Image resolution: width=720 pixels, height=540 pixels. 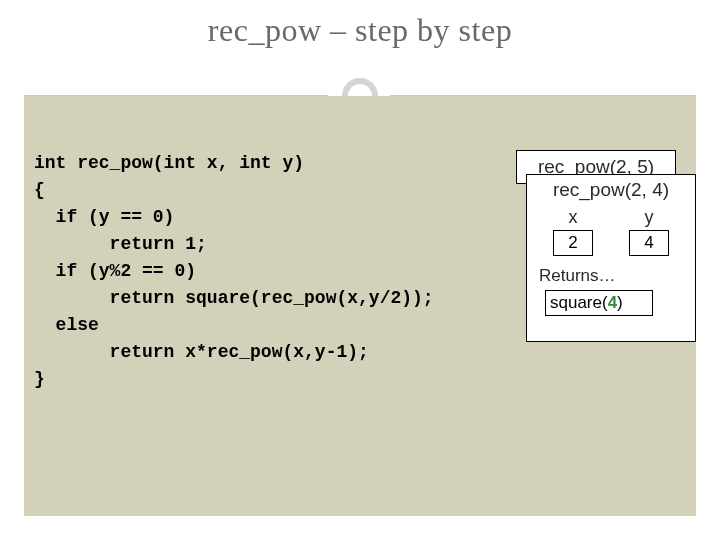 What do you see at coordinates (612, 302) in the screenshot?
I see `return-value: 4` at bounding box center [612, 302].